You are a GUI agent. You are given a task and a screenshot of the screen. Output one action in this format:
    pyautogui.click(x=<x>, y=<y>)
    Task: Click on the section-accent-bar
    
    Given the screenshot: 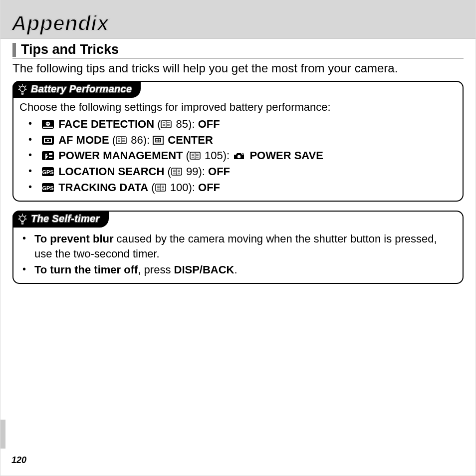 What is the action you would take?
    pyautogui.click(x=14, y=50)
    